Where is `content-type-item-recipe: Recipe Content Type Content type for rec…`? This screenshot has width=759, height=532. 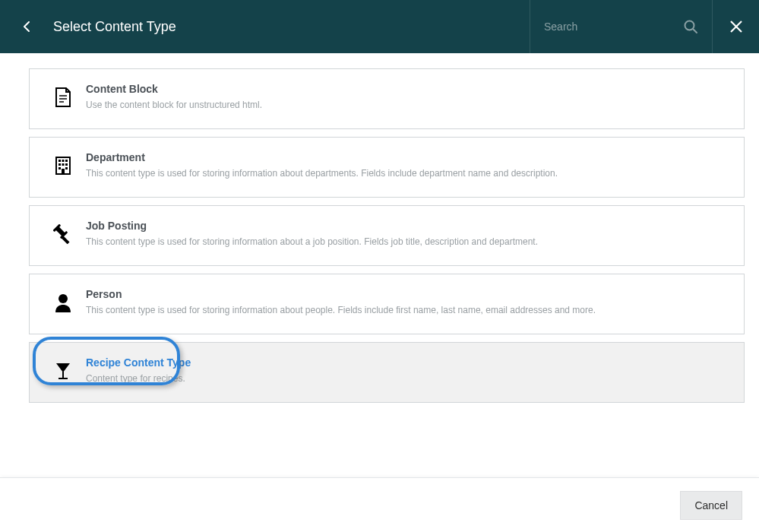
content-type-item-recipe: Recipe Content Type Content type for rec… is located at coordinates (387, 372).